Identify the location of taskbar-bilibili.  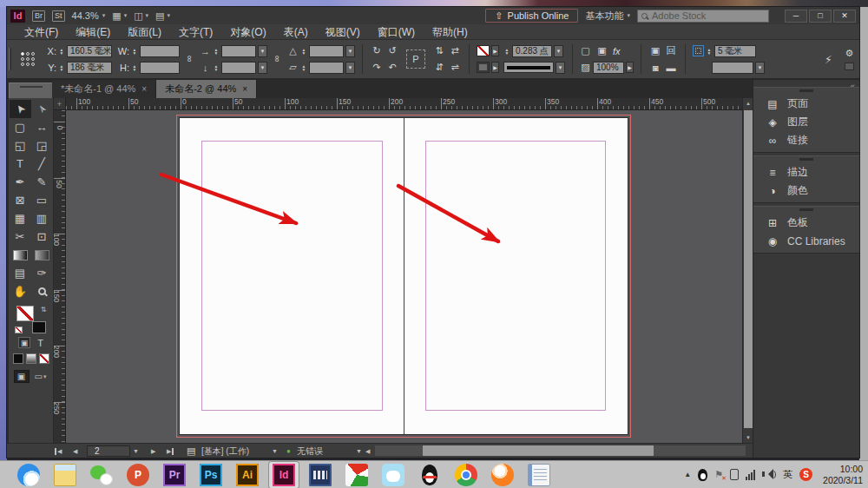
(393, 475).